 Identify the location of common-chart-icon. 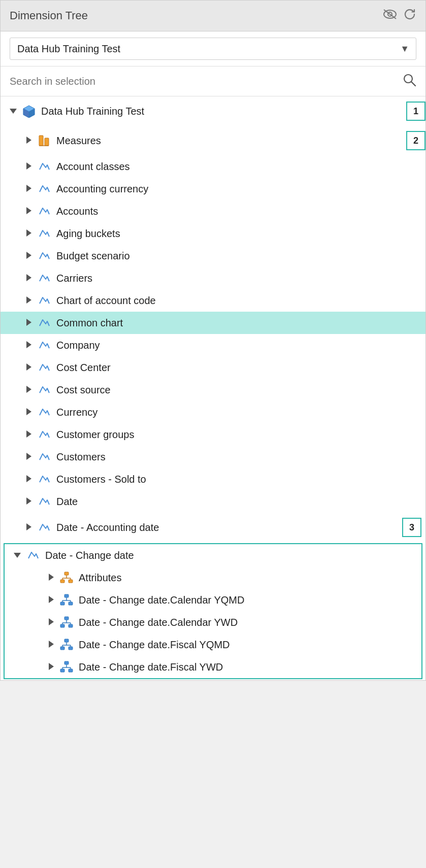
(44, 323).